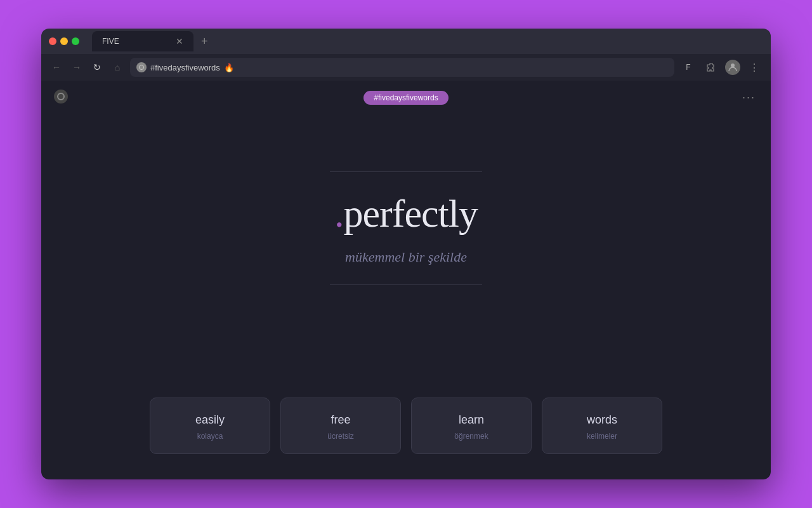 The image size is (812, 508). Describe the element at coordinates (229, 67) in the screenshot. I see `flame-emoji: 🔥` at that location.